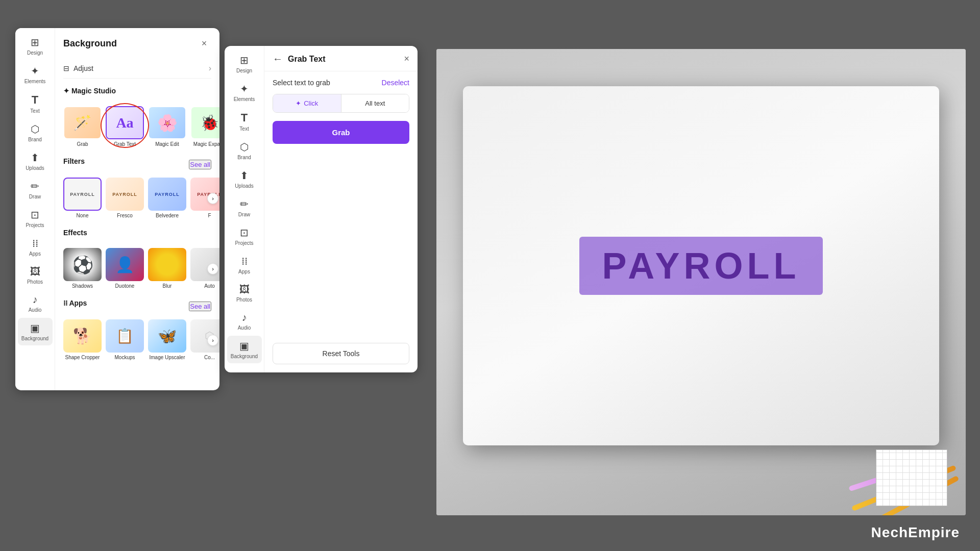  I want to click on grab-panel-close-button: ×, so click(406, 59).